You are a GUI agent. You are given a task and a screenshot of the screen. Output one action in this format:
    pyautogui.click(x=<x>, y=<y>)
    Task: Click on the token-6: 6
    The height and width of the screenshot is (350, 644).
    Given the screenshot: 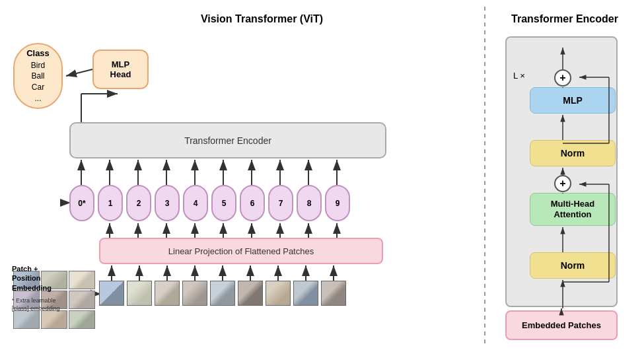 What is the action you would take?
    pyautogui.click(x=252, y=203)
    